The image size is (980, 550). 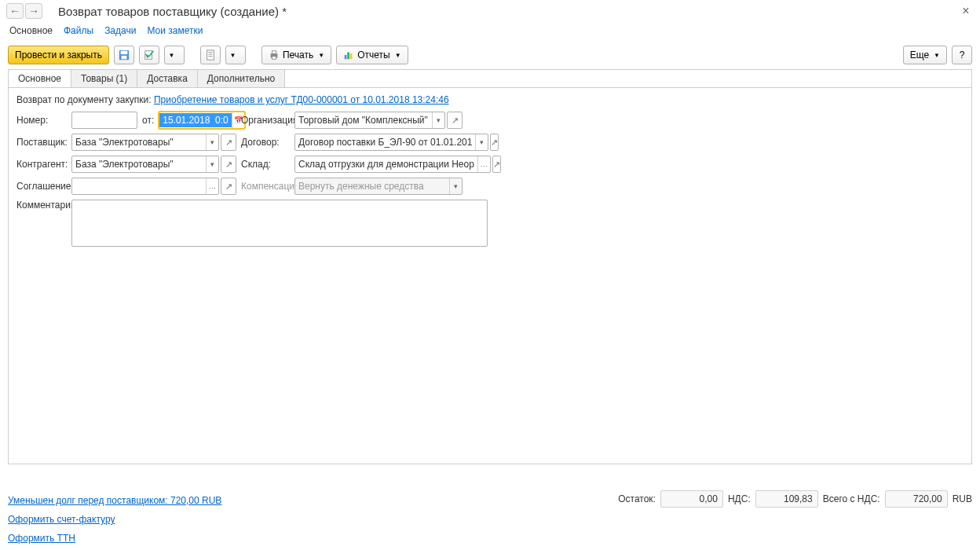 What do you see at coordinates (104, 120) in the screenshot?
I see `number-input` at bounding box center [104, 120].